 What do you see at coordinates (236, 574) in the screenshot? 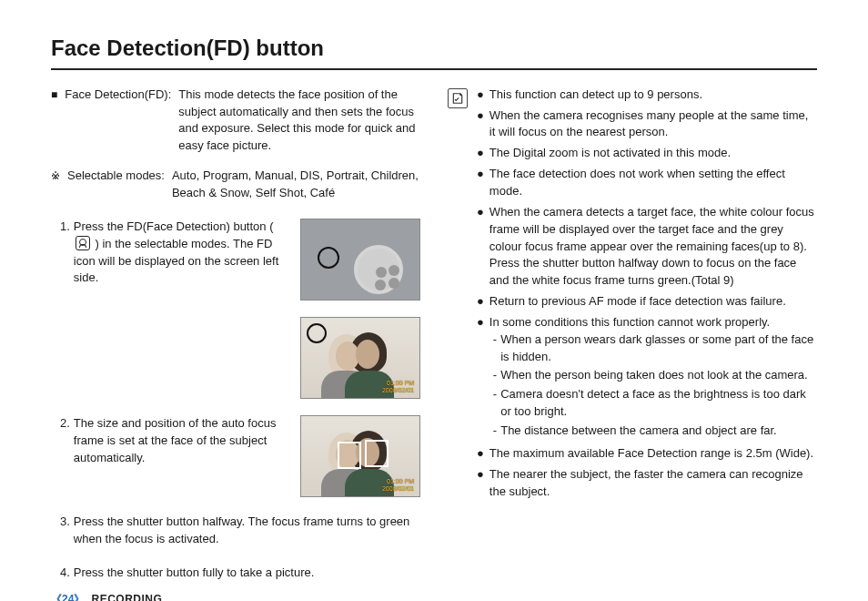
I see `step: 4. Press the shutter button fully to tak…` at bounding box center [236, 574].